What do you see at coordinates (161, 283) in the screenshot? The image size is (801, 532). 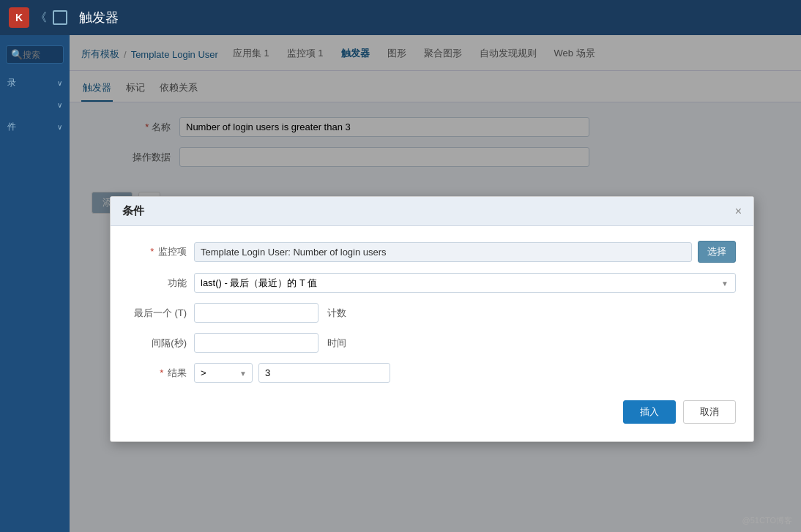 I see `modal-label-function: 功能` at bounding box center [161, 283].